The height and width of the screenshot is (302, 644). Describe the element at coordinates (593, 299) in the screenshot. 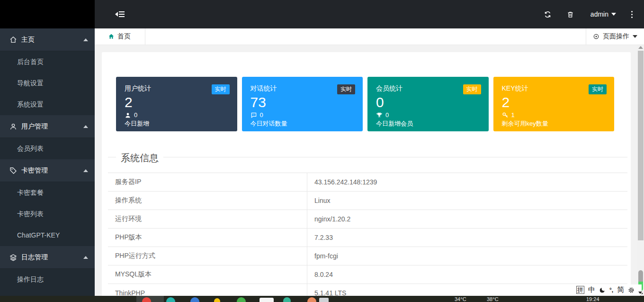

I see `taskbar-clock: 19:24` at that location.